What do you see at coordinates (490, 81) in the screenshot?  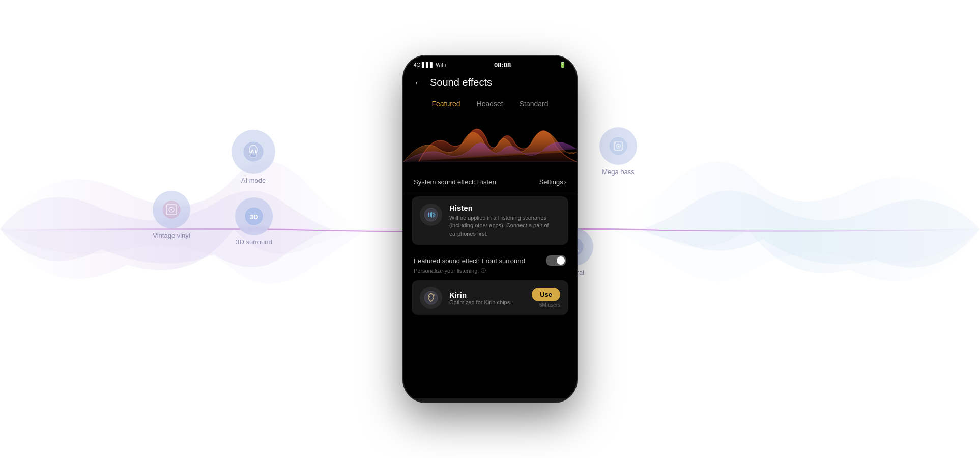 I see `screen-header: ← Sound effects` at bounding box center [490, 81].